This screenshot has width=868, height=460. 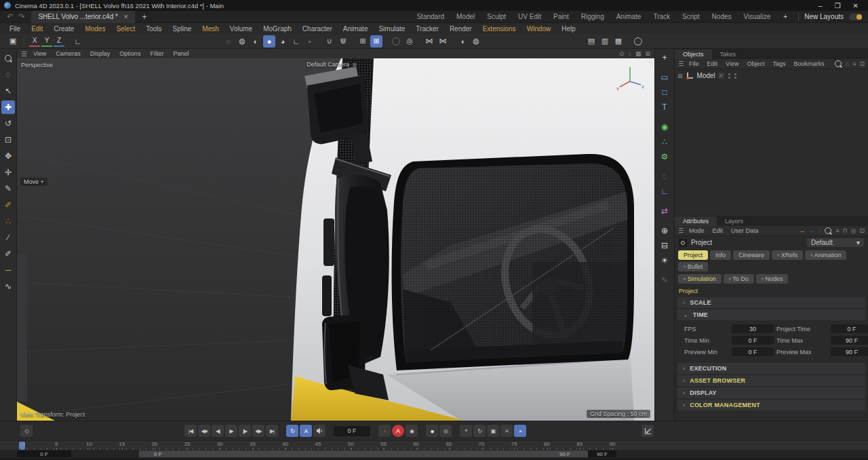 I want to click on attributes-menu-item: Edit, so click(x=718, y=231).